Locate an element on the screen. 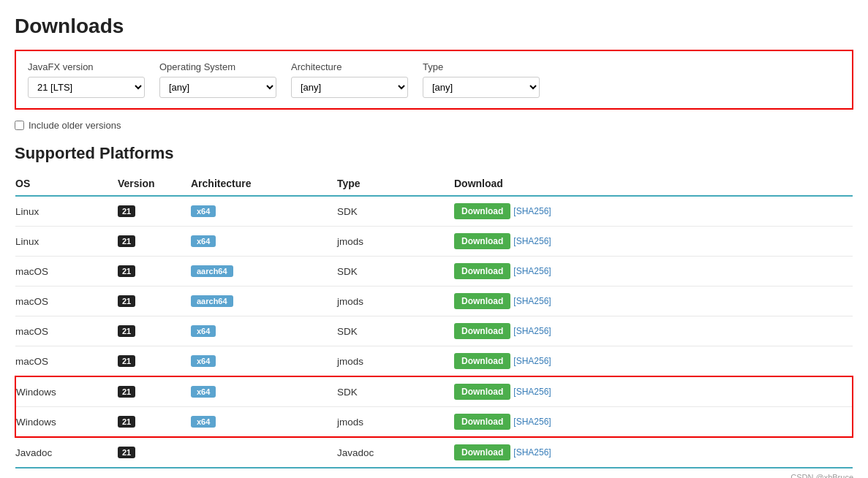  include-older-label: Include older versions is located at coordinates (75, 126).